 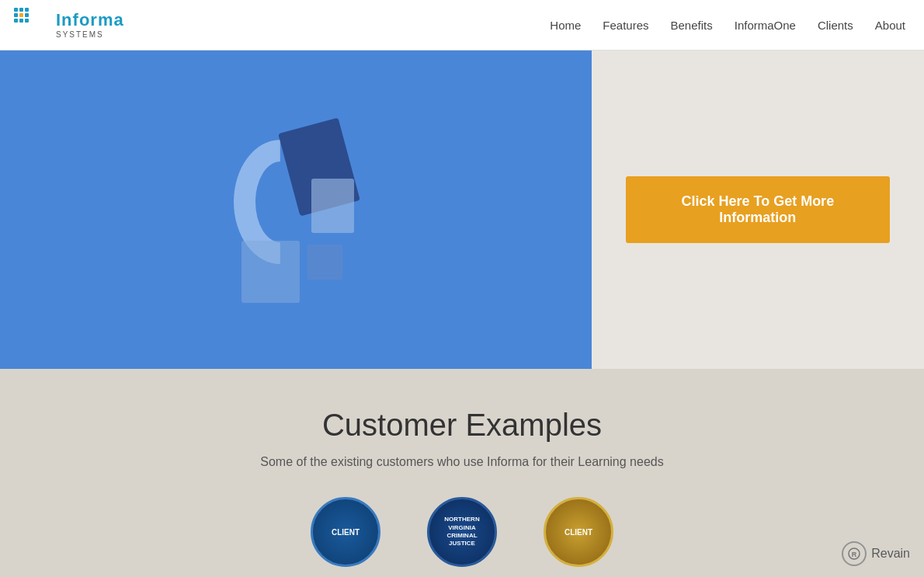 I want to click on main-nav: Home Features Benefits InformaOne Client…, so click(x=728, y=25).